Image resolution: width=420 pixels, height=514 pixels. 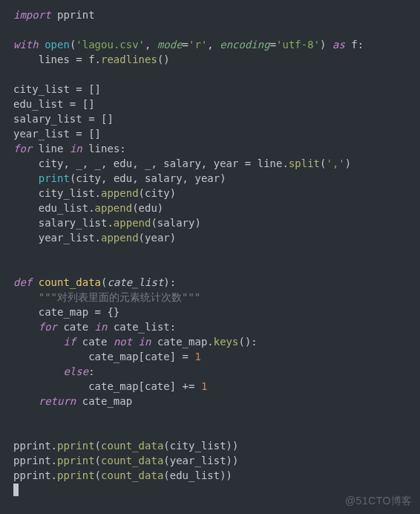 What do you see at coordinates (245, 45) in the screenshot?
I see `kwarg-encoding: encoding` at bounding box center [245, 45].